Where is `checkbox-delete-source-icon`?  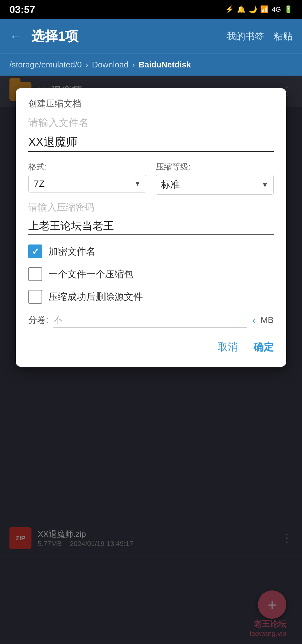 checkbox-delete-source-icon is located at coordinates (35, 297).